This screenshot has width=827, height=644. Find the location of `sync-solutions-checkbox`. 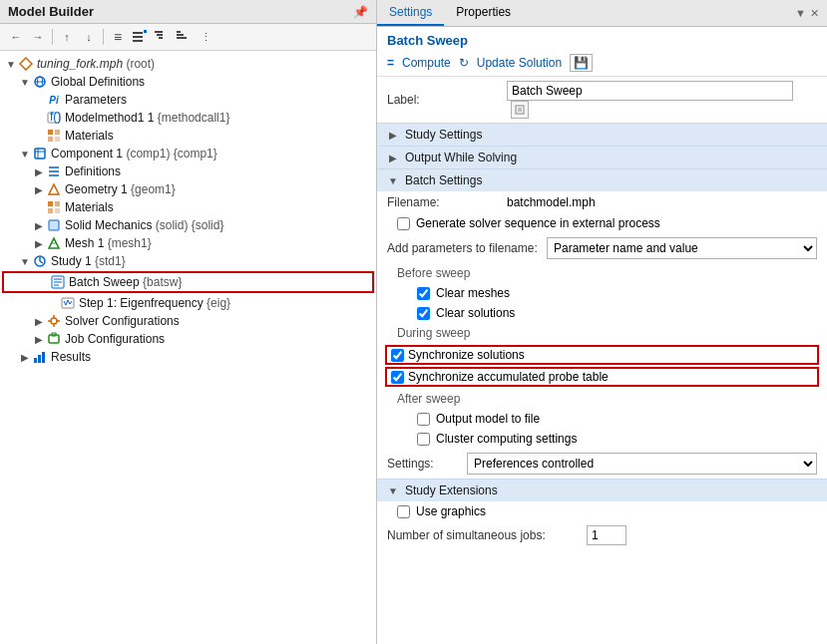

sync-solutions-checkbox is located at coordinates (397, 355).